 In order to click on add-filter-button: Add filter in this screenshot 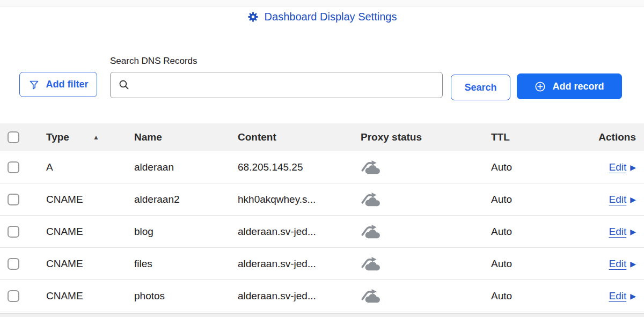, I will do `click(58, 85)`.